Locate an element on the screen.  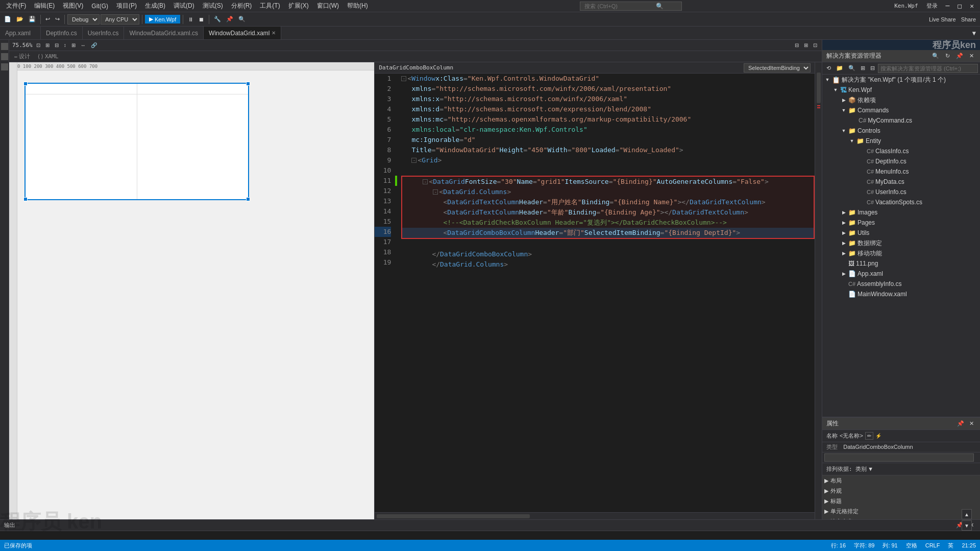
sol-btn-4: ⊞ is located at coordinates (863, 68).